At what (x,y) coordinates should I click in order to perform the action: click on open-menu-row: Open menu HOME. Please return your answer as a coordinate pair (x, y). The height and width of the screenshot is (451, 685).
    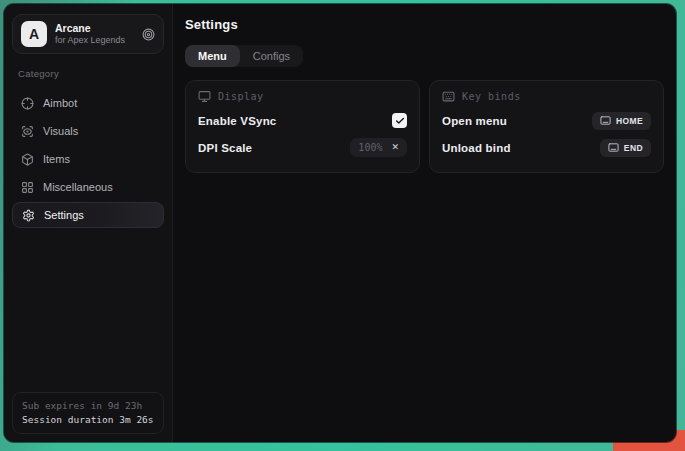
    Looking at the image, I should click on (546, 120).